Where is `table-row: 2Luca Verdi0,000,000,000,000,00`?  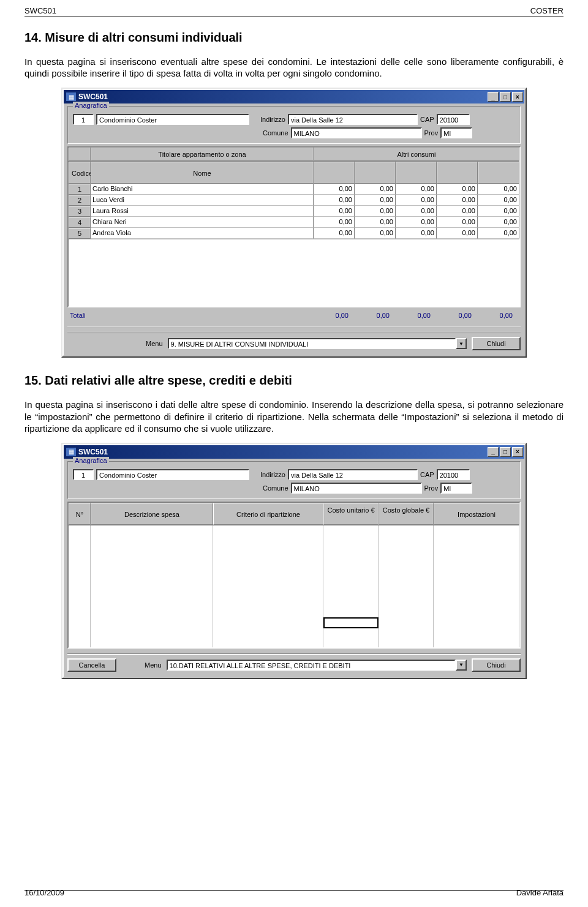 table-row: 2Luca Verdi0,000,000,000,000,00 is located at coordinates (294, 200).